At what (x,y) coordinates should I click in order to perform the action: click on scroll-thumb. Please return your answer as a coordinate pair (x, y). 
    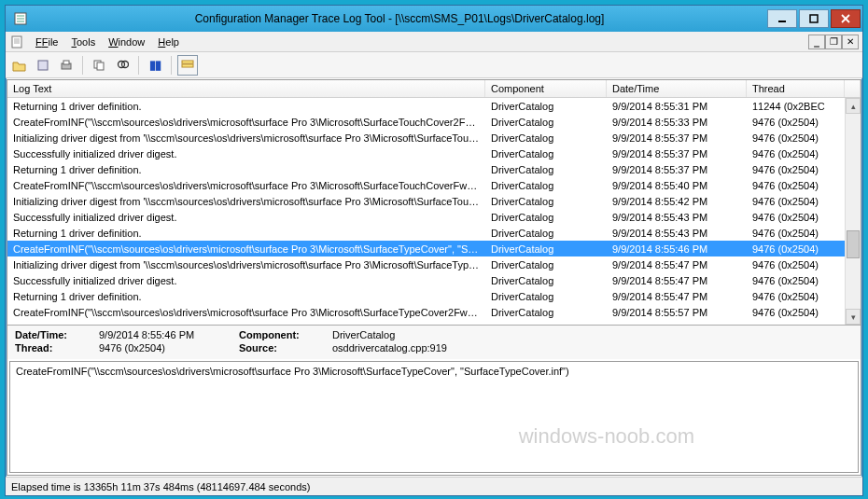
    Looking at the image, I should click on (853, 244).